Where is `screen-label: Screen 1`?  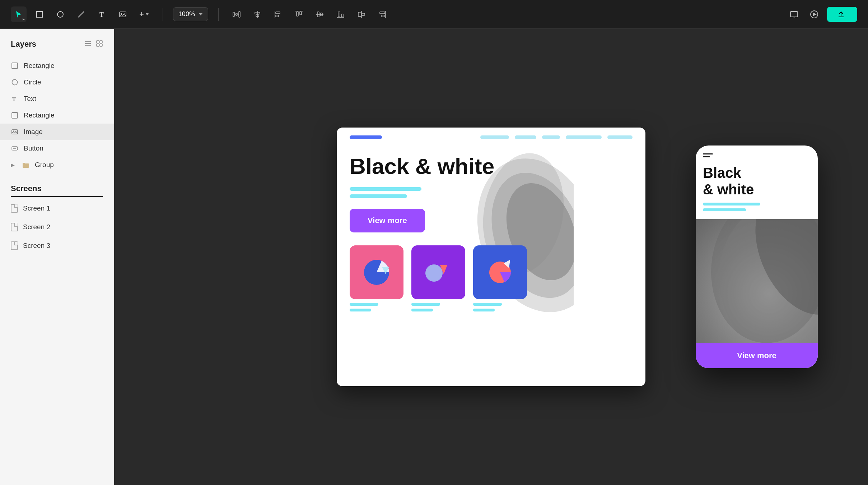 screen-label: Screen 1 is located at coordinates (37, 208).